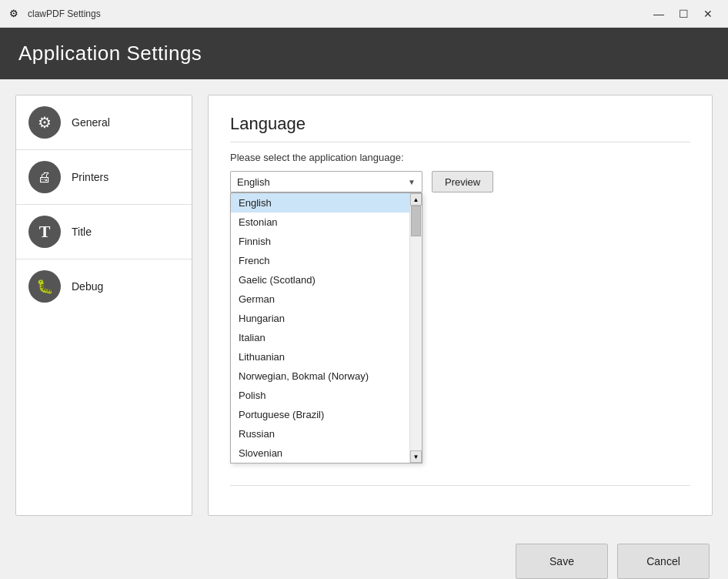 This screenshot has width=728, height=579. I want to click on sidebar-item-general-label: General, so click(91, 122).